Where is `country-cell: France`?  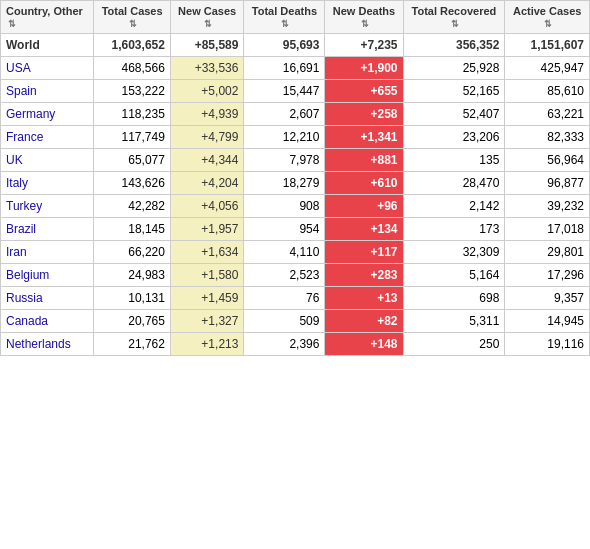 country-cell: France is located at coordinates (48, 138).